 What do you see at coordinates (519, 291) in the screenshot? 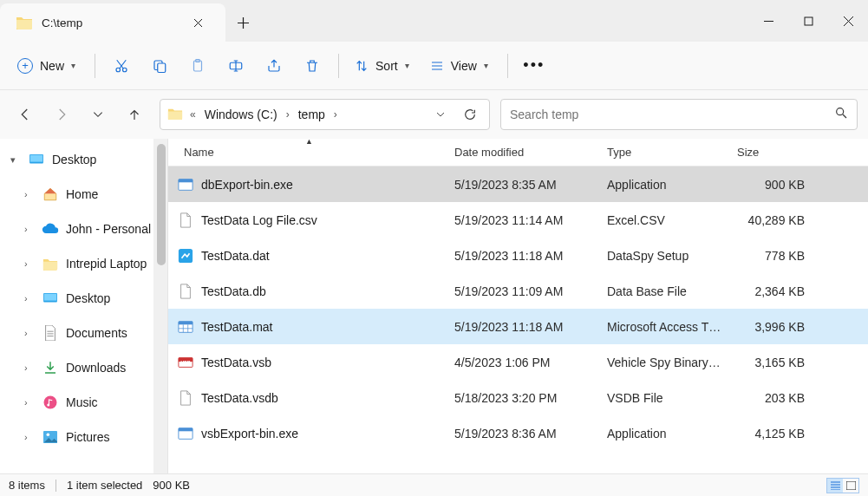
I see `file-row: TestData.db5/19/2023 11:09 AMData Base F…` at bounding box center [519, 291].